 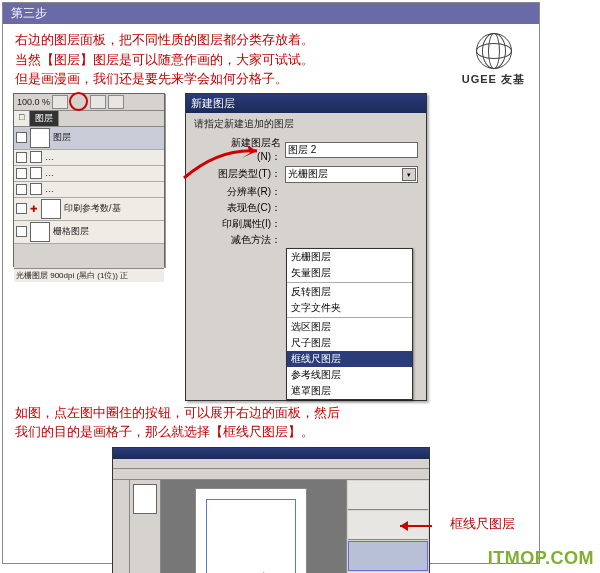 I want to click on label: 表现色(C)：, so click(x=248, y=208).